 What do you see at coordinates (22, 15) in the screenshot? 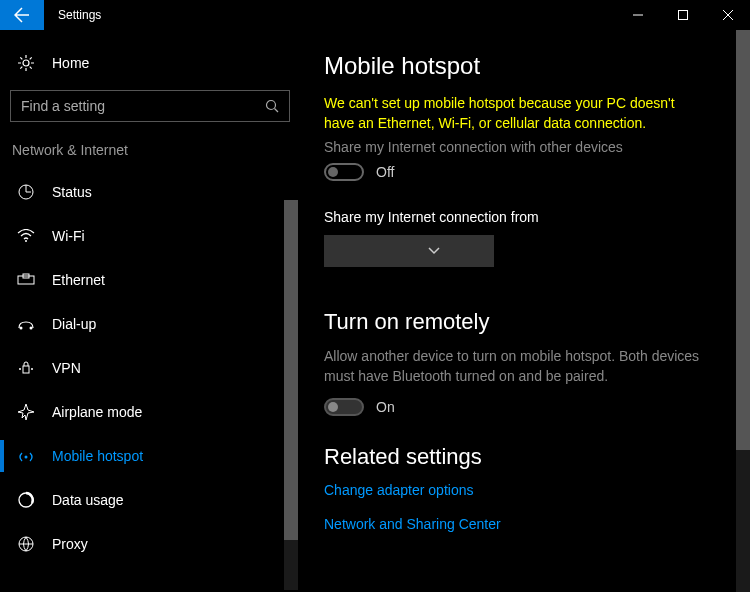
I see `back-arrow-icon` at bounding box center [22, 15].